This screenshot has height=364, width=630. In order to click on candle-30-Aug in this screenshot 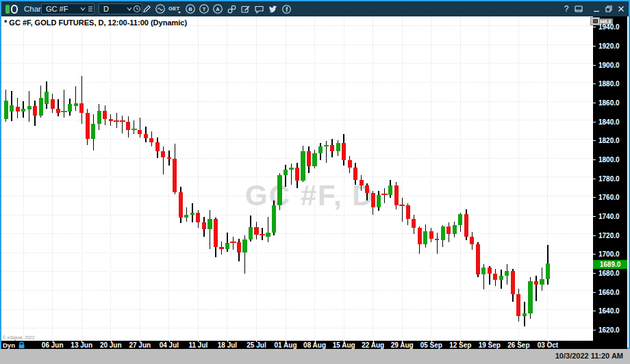, I will do `click(408, 214)`.